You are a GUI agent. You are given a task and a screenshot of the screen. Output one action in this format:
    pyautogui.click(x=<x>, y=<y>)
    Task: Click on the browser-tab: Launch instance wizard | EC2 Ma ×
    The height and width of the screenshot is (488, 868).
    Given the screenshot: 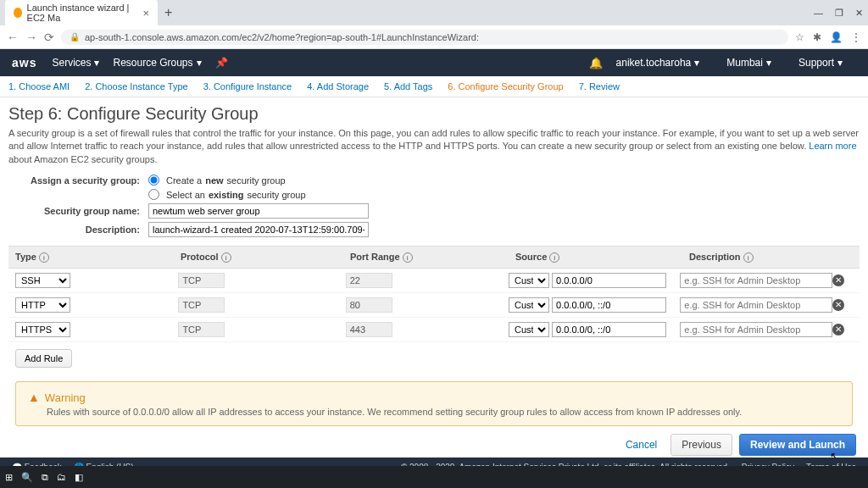 What is the action you would take?
    pyautogui.click(x=81, y=14)
    